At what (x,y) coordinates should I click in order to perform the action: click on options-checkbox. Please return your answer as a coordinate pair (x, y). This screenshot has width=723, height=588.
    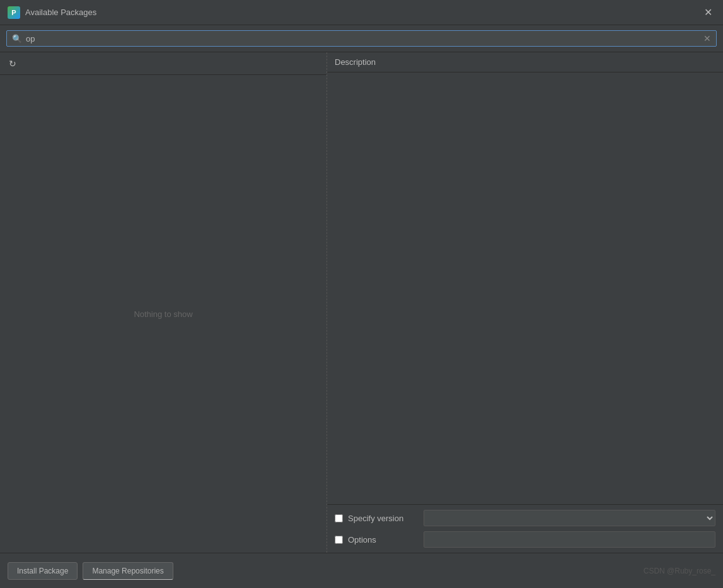
    Looking at the image, I should click on (339, 539).